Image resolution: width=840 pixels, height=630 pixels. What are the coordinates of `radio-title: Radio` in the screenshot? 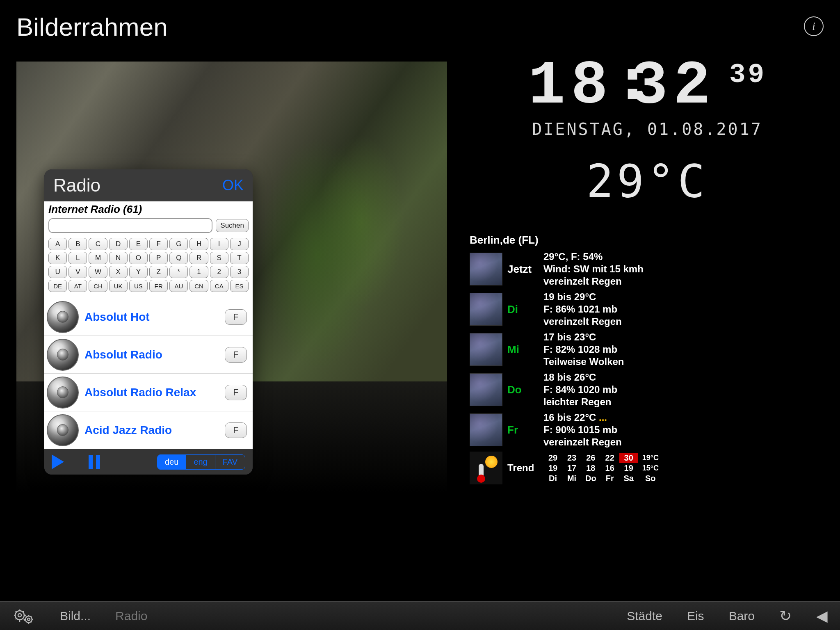 It's located at (77, 185).